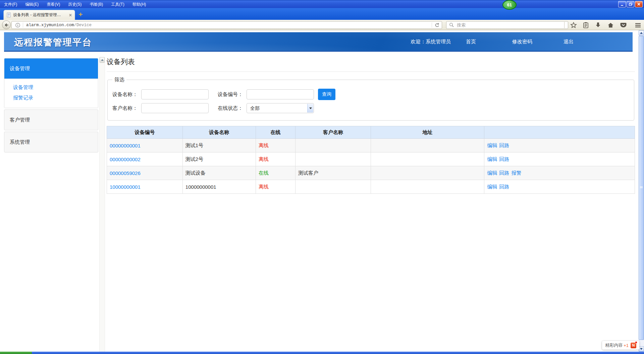  What do you see at coordinates (633, 345) in the screenshot?
I see `news-app-icon: N` at bounding box center [633, 345].